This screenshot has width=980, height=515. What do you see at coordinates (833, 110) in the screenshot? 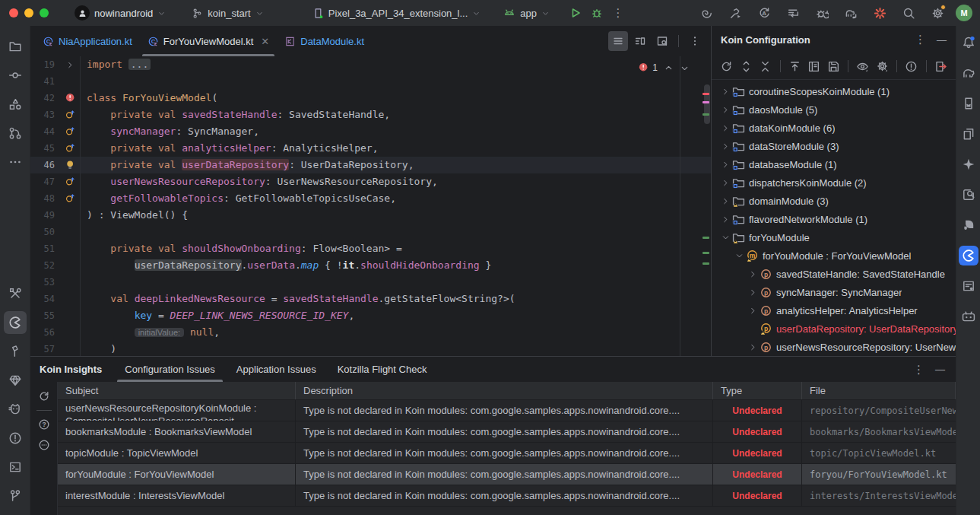
I see `tree-item-daosModule: daosModule (5)` at bounding box center [833, 110].